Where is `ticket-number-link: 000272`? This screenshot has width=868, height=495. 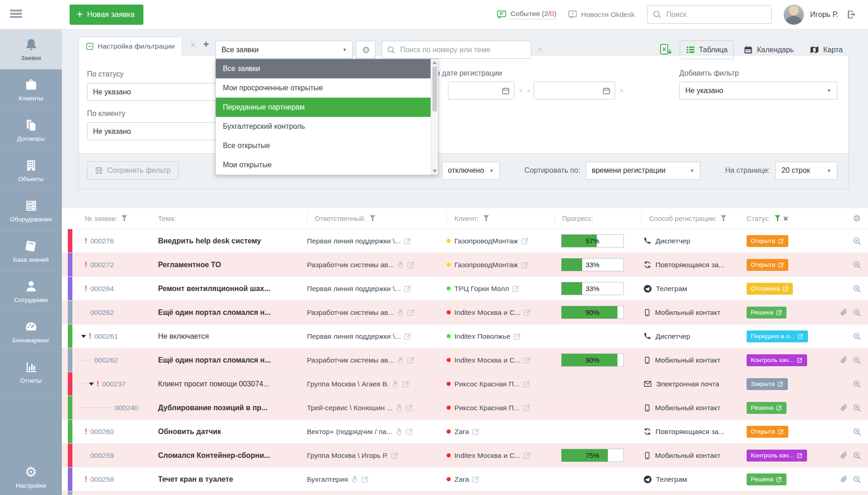 ticket-number-link: 000272 is located at coordinates (102, 265).